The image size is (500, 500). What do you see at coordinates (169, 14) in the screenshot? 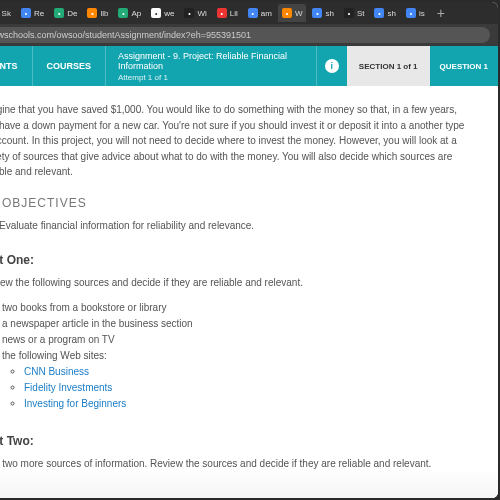
I see `tab-label: we` at bounding box center [169, 14].